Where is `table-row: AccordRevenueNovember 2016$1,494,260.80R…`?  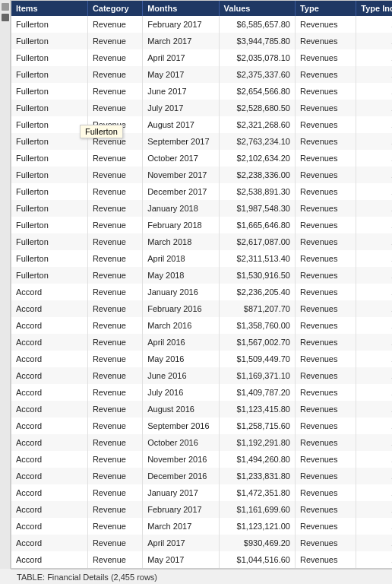
table-row: AccordRevenueNovember 2016$1,494,260.80R… is located at coordinates (202, 459).